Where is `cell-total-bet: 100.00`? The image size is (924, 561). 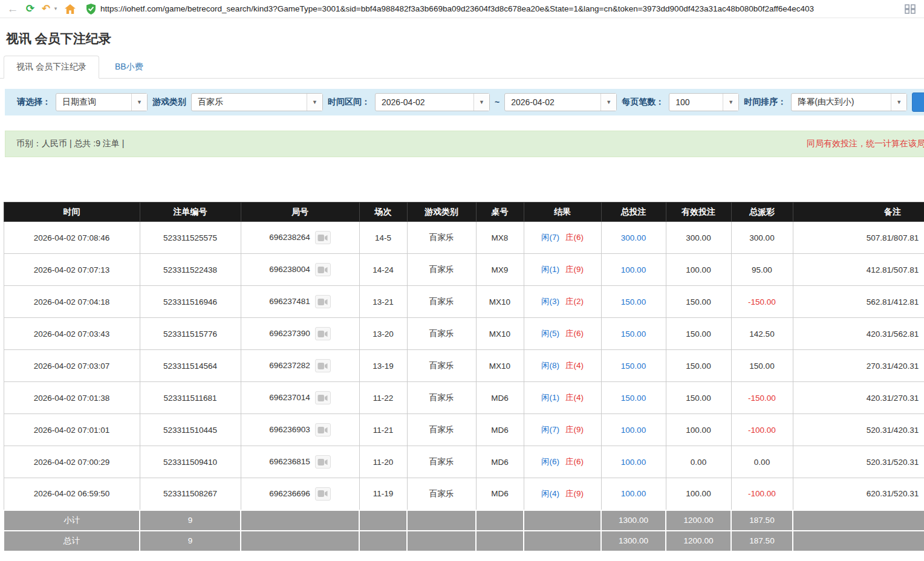 cell-total-bet: 100.00 is located at coordinates (634, 462).